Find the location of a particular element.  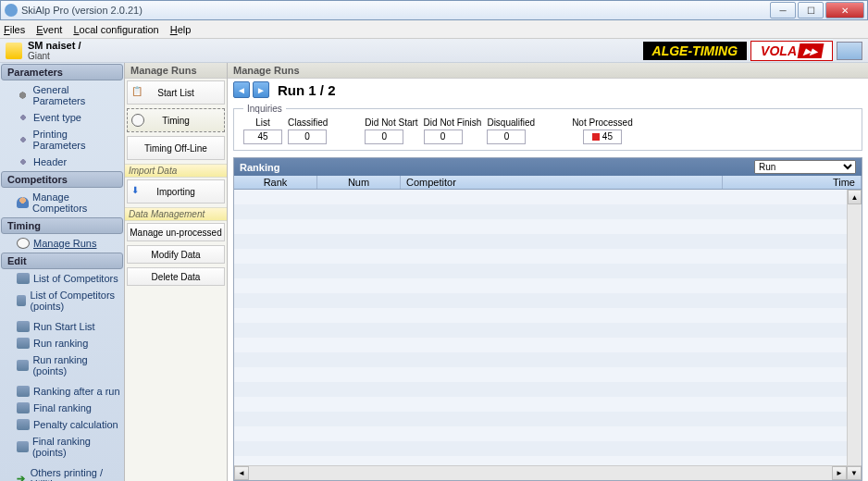

lbl-dns: Did Not Start is located at coordinates (391, 122).